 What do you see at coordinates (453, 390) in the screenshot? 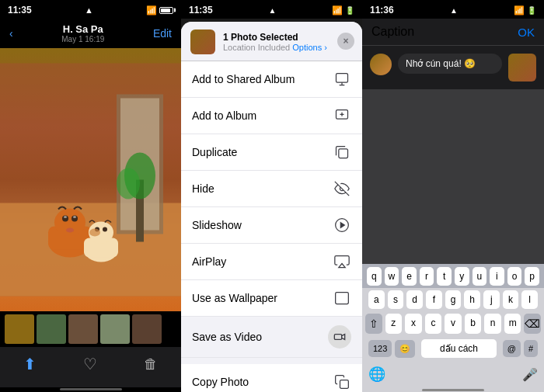
I see `home-indicator-panel3` at bounding box center [453, 390].